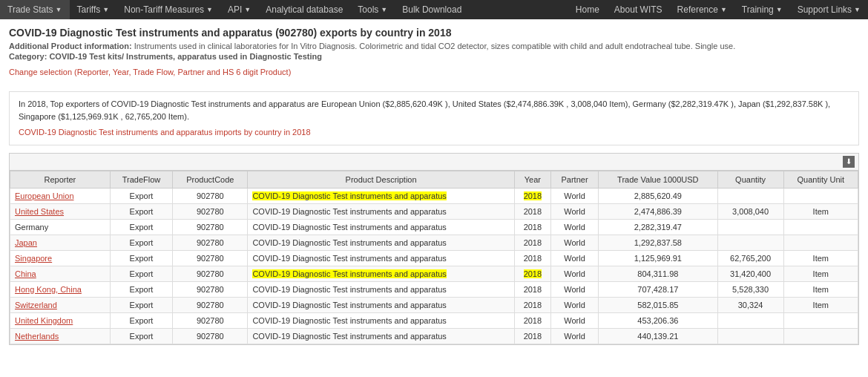  Describe the element at coordinates (858, 10) in the screenshot. I see `support-arrow: ▼` at that location.